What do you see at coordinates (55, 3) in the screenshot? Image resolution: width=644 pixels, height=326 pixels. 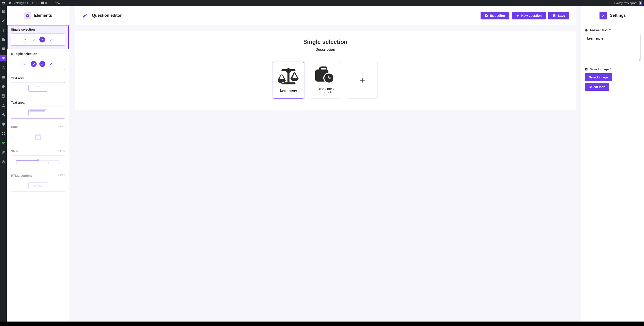 I see `new-content-link: New` at bounding box center [55, 3].